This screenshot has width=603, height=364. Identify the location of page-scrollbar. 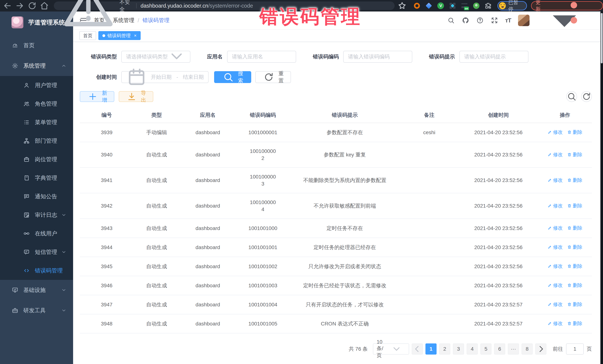
(602, 188).